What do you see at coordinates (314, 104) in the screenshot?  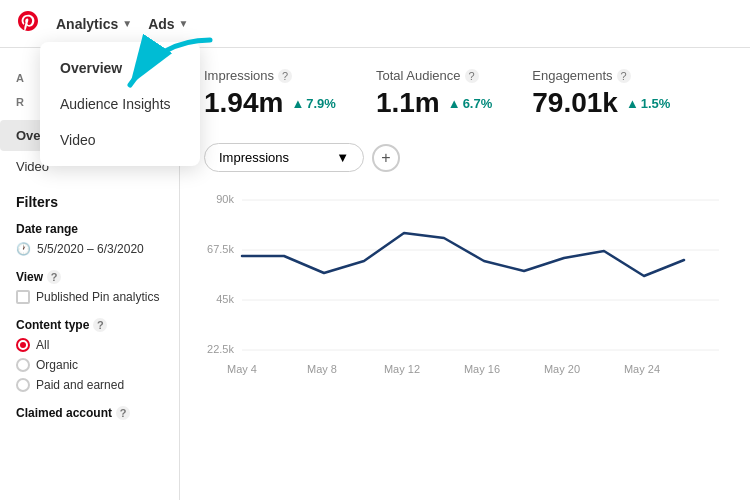 I see `impressions-change: ▲ 7.9%` at bounding box center [314, 104].